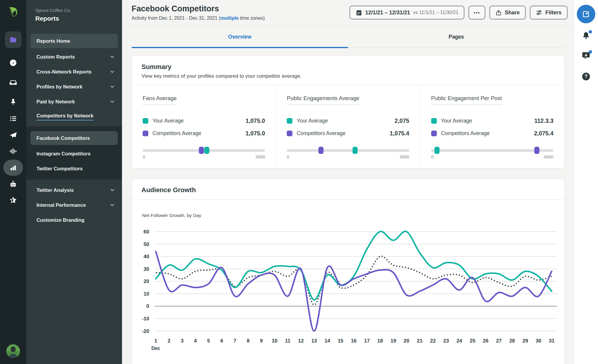 The width and height of the screenshot is (598, 364). Describe the element at coordinates (147, 244) in the screenshot. I see `svg-text: 50` at that location.